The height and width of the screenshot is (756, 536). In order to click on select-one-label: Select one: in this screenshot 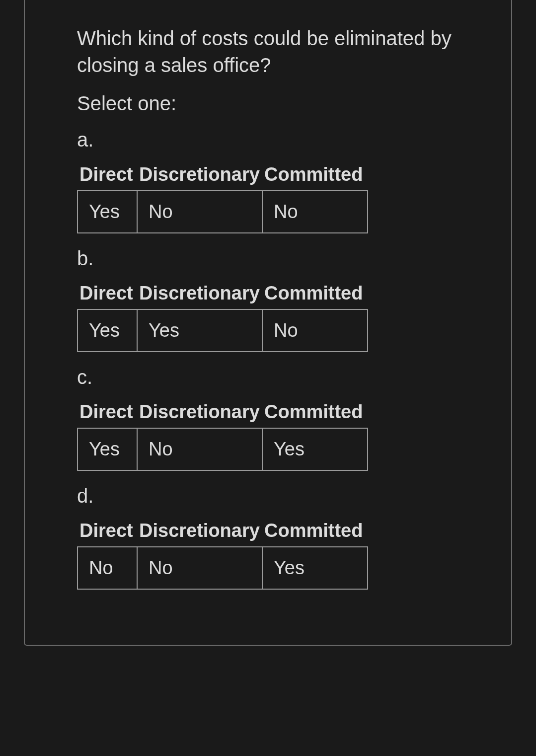, I will do `click(268, 103)`.